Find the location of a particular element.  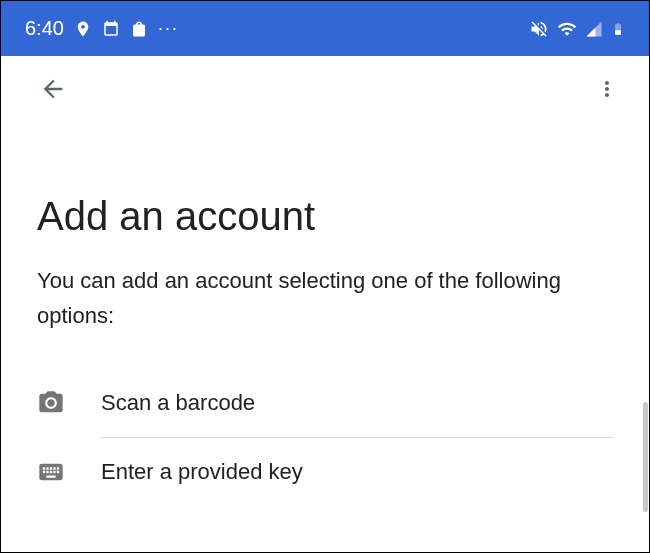

status-bar: 6:40 ··· is located at coordinates (325, 28).